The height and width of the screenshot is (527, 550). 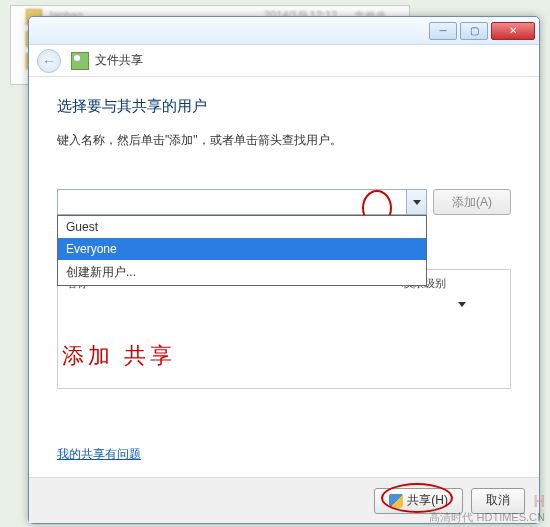 What do you see at coordinates (242, 227) in the screenshot?
I see `dropdown-item-guest: Guest` at bounding box center [242, 227].